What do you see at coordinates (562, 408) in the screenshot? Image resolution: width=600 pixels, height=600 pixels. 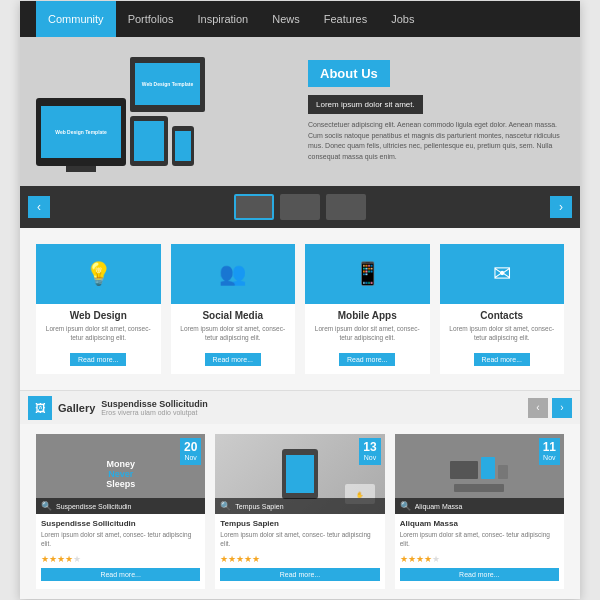 I see `gallery-next: ›` at bounding box center [562, 408].